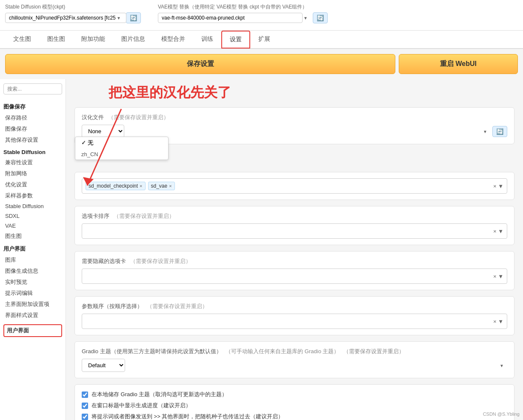 This screenshot has width=523, height=420. I want to click on quicksettings-tags-input: sd_model_checkpoint × sd_vae × × ▼, so click(294, 186).